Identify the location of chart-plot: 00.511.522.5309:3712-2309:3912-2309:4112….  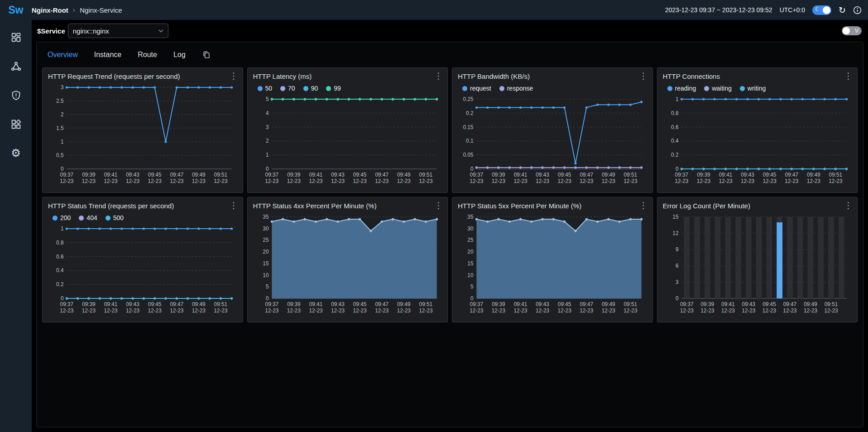
(143, 134).